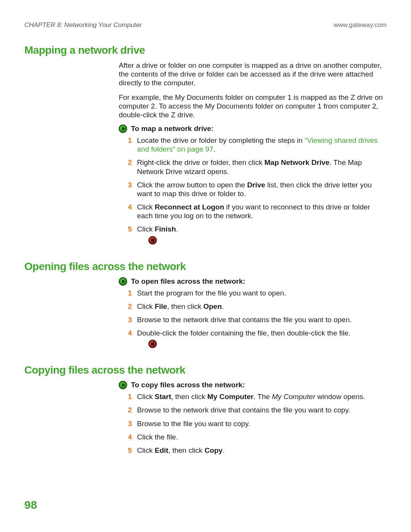 The height and width of the screenshot is (532, 411). I want to click on step-5: 5 Click Edit, then click Copy., so click(257, 450).